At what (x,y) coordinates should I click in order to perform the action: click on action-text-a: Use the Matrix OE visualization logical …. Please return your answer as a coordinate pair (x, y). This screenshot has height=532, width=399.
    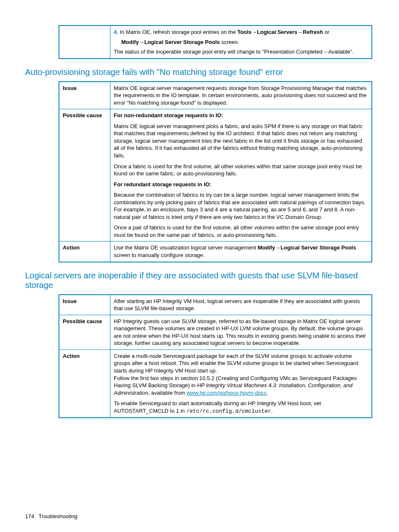
    Looking at the image, I should click on (186, 248).